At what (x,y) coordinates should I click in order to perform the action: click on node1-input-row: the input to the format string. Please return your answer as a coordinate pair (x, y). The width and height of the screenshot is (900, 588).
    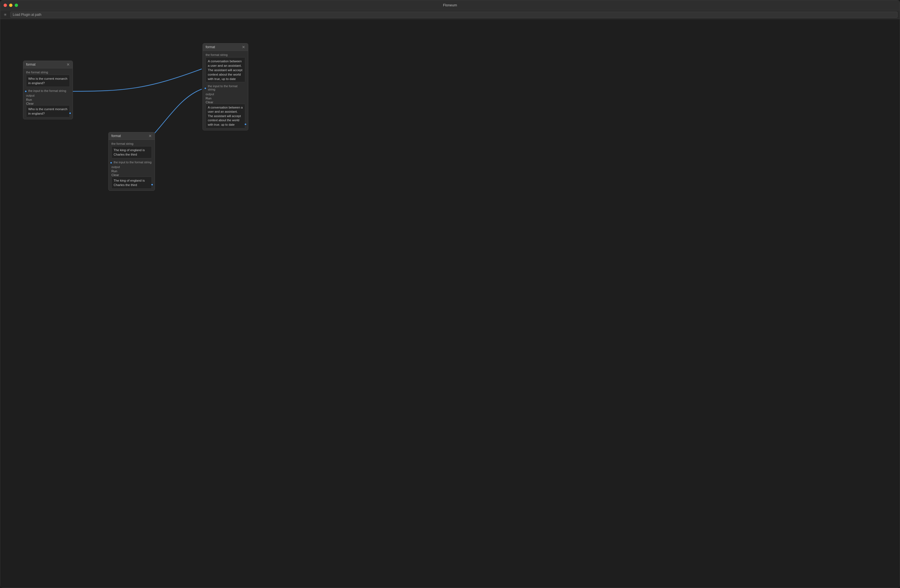
    Looking at the image, I should click on (48, 91).